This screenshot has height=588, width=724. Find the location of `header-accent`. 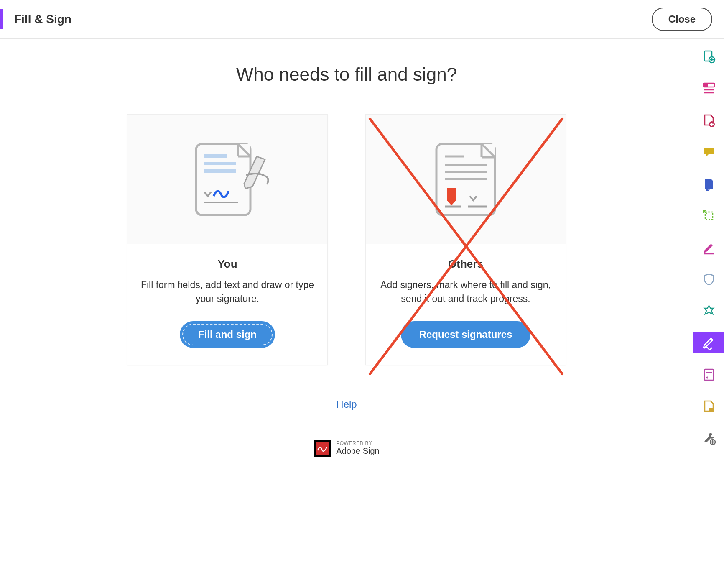

header-accent is located at coordinates (1, 19).